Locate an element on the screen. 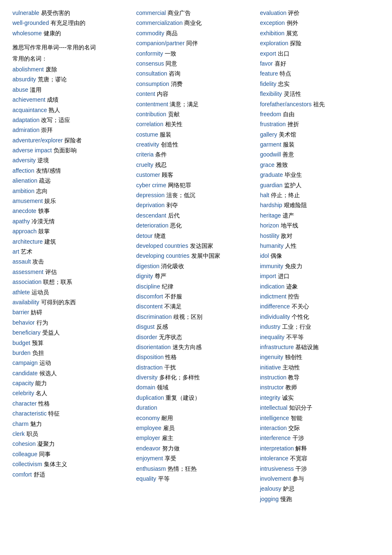 The image size is (392, 555). word-chinese: 后代 is located at coordinates (174, 215).